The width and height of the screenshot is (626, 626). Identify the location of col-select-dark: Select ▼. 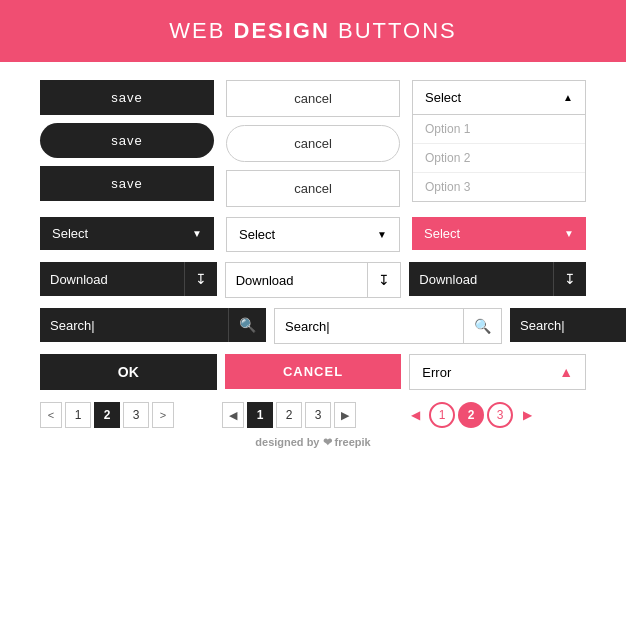
(127, 234).